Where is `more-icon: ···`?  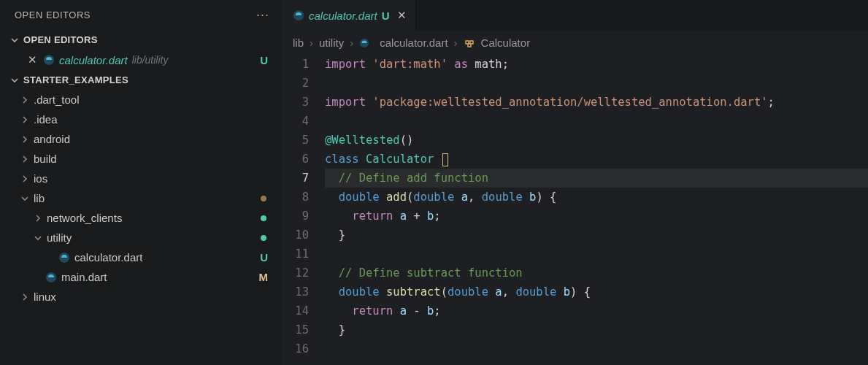
more-icon: ··· is located at coordinates (263, 15).